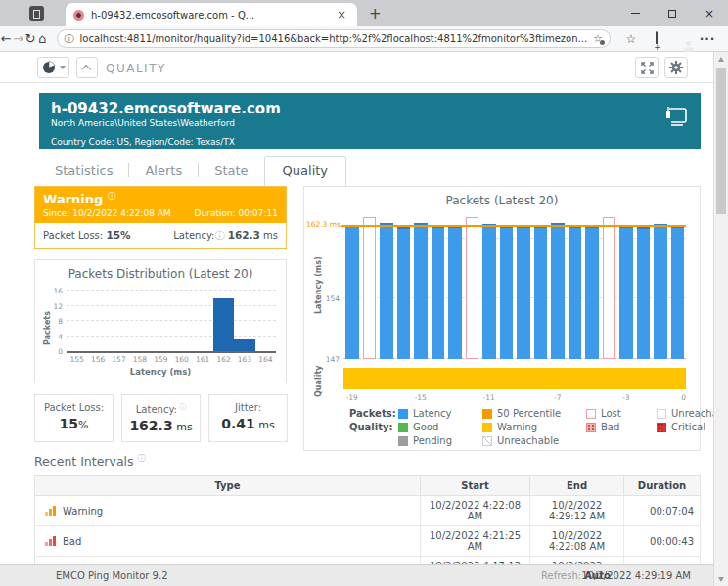  Describe the element at coordinates (265, 425) in the screenshot. I see `metric-unit: ms` at that location.